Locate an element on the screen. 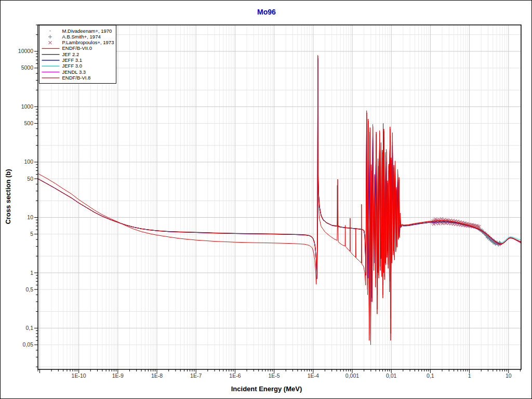 This screenshot has width=532, height=399. x-tick-label: 0,01 is located at coordinates (392, 376).